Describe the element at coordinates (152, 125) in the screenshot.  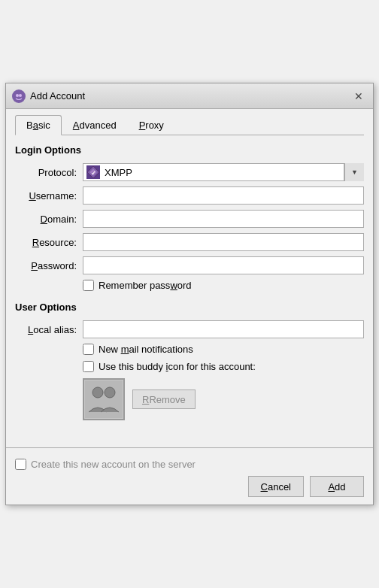
I see `tab-proxy: Proxy` at that location.